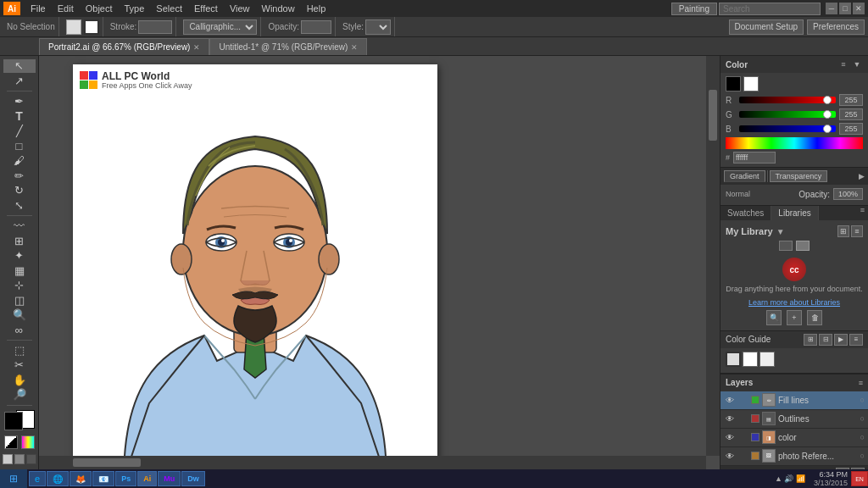 Image resolution: width=868 pixels, height=488 pixels. What do you see at coordinates (37, 479) in the screenshot?
I see `taskbar-ie: e` at bounding box center [37, 479].